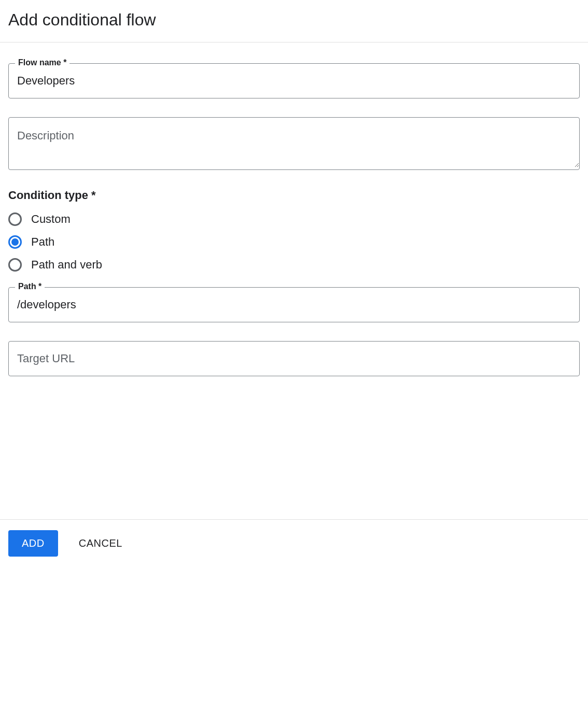 This screenshot has width=588, height=710. Describe the element at coordinates (294, 265) in the screenshot. I see `radio-option-path-and-verb: Path and verb` at that location.